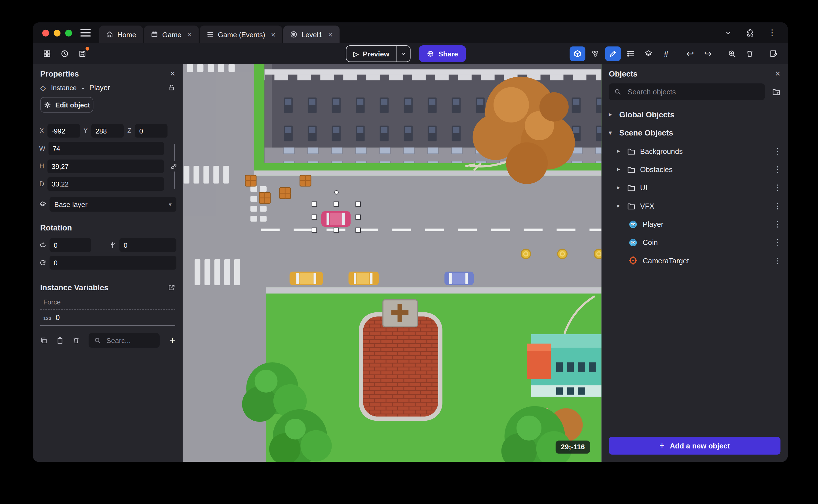 The image size is (818, 504). What do you see at coordinates (60, 340) in the screenshot?
I see `paste-icon` at bounding box center [60, 340].